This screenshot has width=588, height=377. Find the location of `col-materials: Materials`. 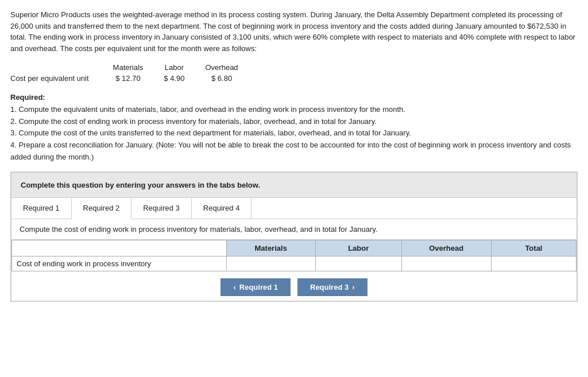

col-materials: Materials is located at coordinates (271, 248).